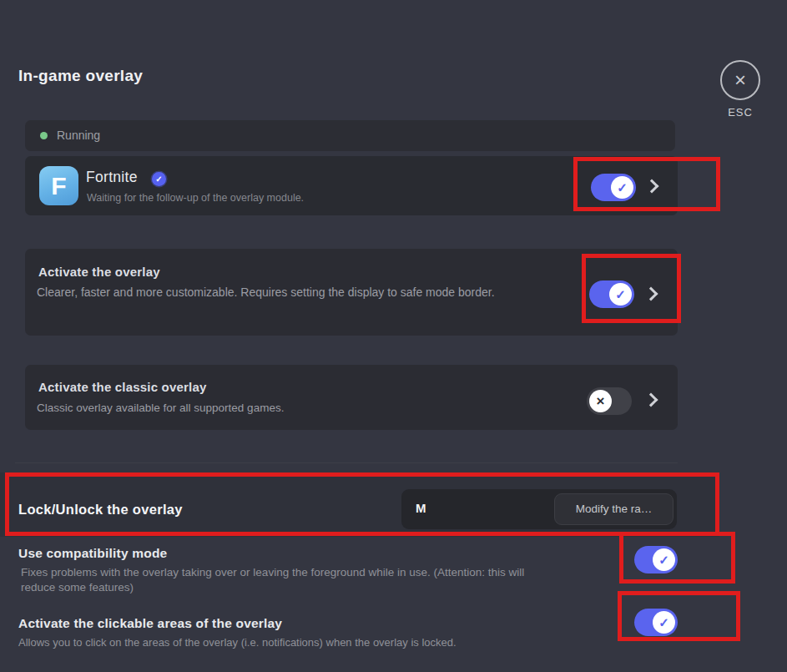  I want to click on classic-overlay-card: Activate the classic overlay Classic ove…, so click(351, 397).